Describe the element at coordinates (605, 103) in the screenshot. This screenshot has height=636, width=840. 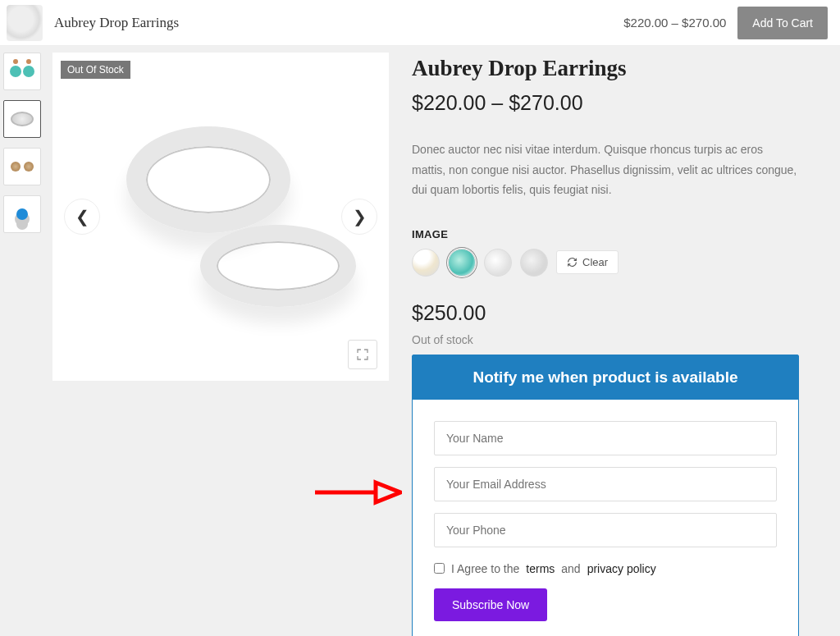
I see `product-price-range: $220.00 – $270.00` at that location.